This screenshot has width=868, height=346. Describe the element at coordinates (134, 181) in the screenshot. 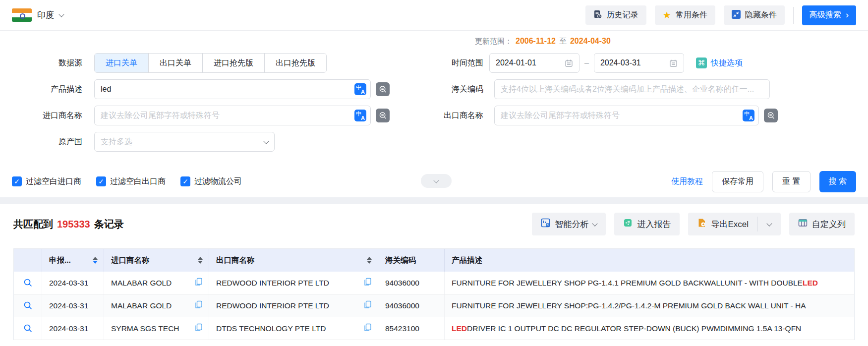

I see `filter-checkboxes: ✓过滤空白进口商✓过滤空白出口商✓过滤物流公司` at that location.